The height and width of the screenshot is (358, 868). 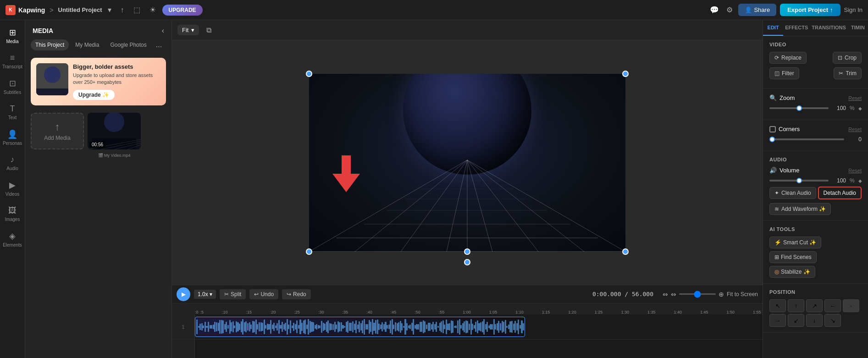 What do you see at coordinates (853, 10) in the screenshot?
I see `signin-button: Sign In` at bounding box center [853, 10].